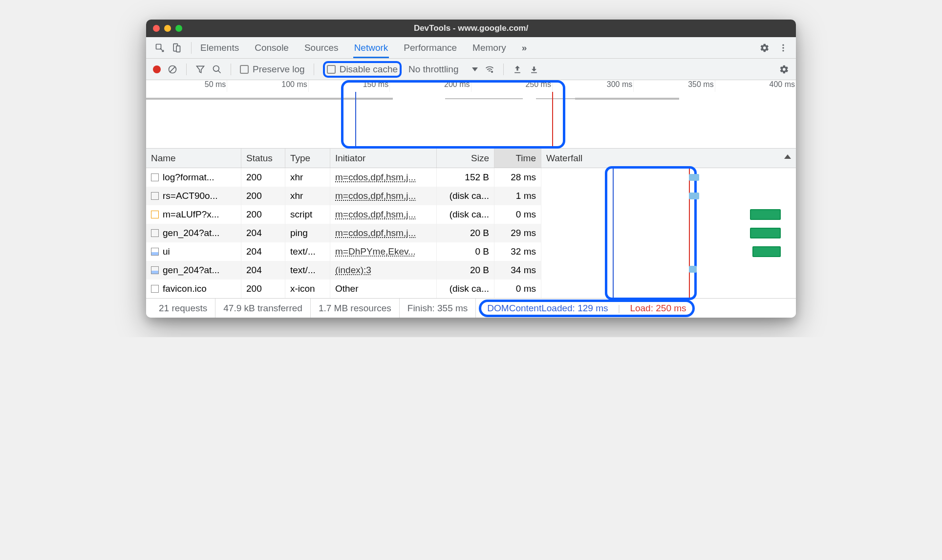  Describe the element at coordinates (534, 69) in the screenshot. I see `download-har-icon` at that location.